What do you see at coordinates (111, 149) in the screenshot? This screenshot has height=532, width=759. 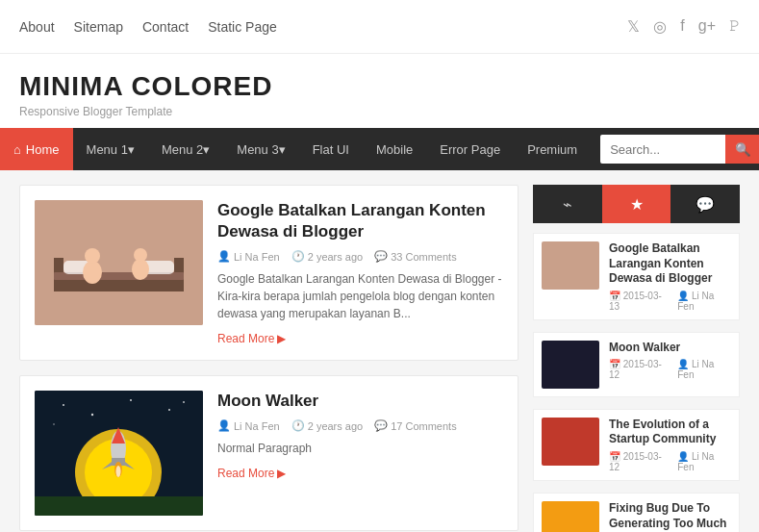 I see `nav-menu1: Menu 1 ▾` at bounding box center [111, 149].